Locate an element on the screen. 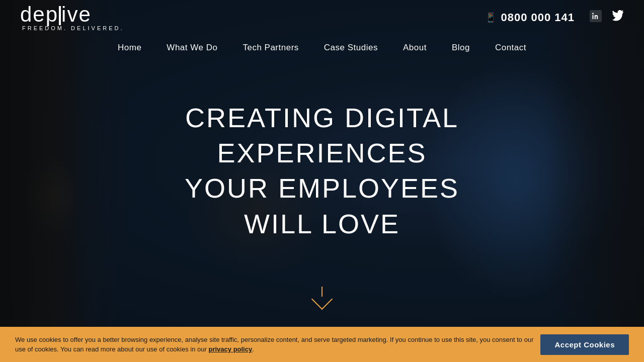  cookie-text: We use cookies to offer you a better bro… is located at coordinates (278, 345).